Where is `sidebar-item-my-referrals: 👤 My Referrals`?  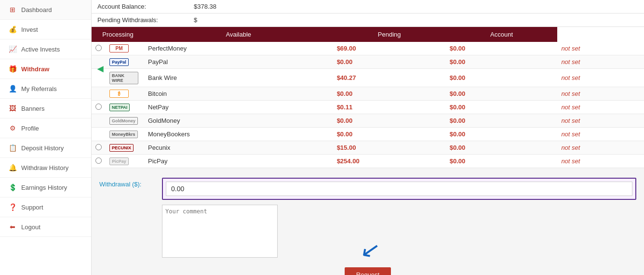 sidebar-item-my-referrals: 👤 My Referrals is located at coordinates (45, 89).